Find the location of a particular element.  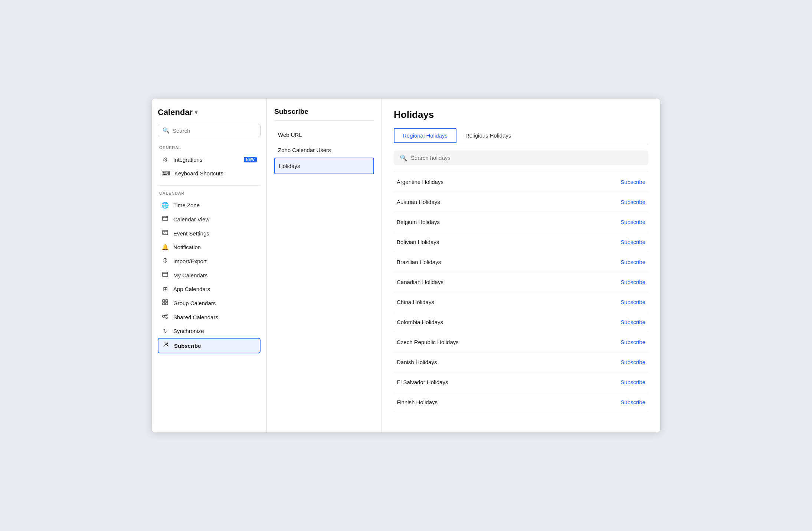

holiday-name: Austrian Holidays is located at coordinates (419, 202).